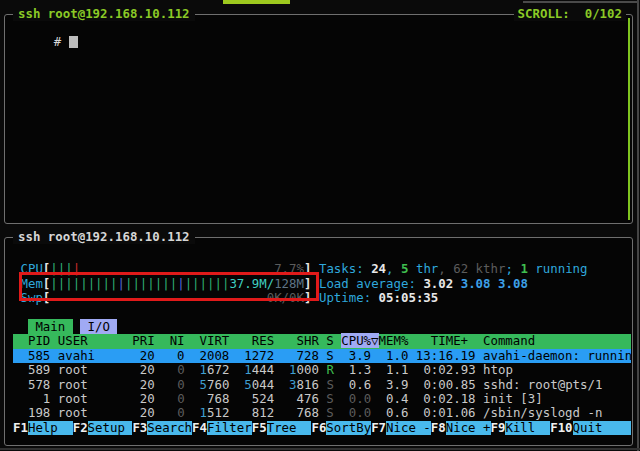  Describe the element at coordinates (512, 268) in the screenshot. I see `text-segment: ;` at that location.